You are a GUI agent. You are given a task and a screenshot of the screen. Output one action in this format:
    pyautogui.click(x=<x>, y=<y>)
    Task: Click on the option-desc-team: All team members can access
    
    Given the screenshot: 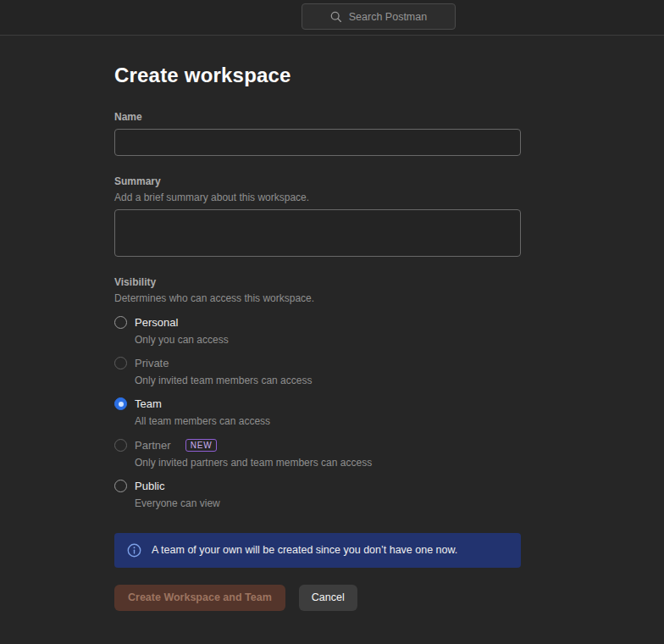 What is the action you would take?
    pyautogui.click(x=328, y=421)
    